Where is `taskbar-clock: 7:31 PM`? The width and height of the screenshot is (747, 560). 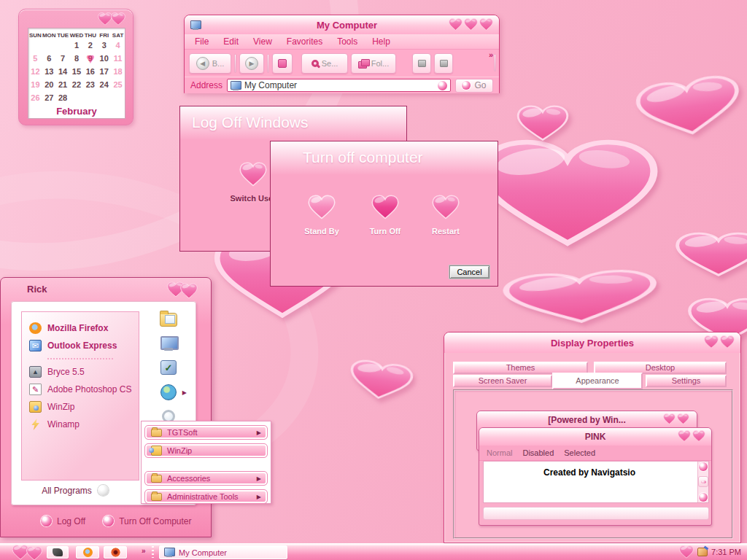 taskbar-clock: 7:31 PM is located at coordinates (727, 552).